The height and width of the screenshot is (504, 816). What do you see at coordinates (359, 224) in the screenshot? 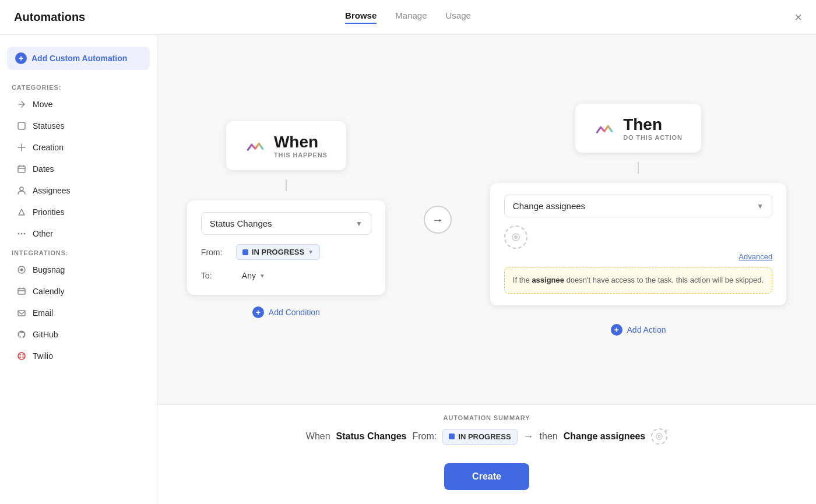
I see `chevron-down-icon: ▼` at bounding box center [359, 224].